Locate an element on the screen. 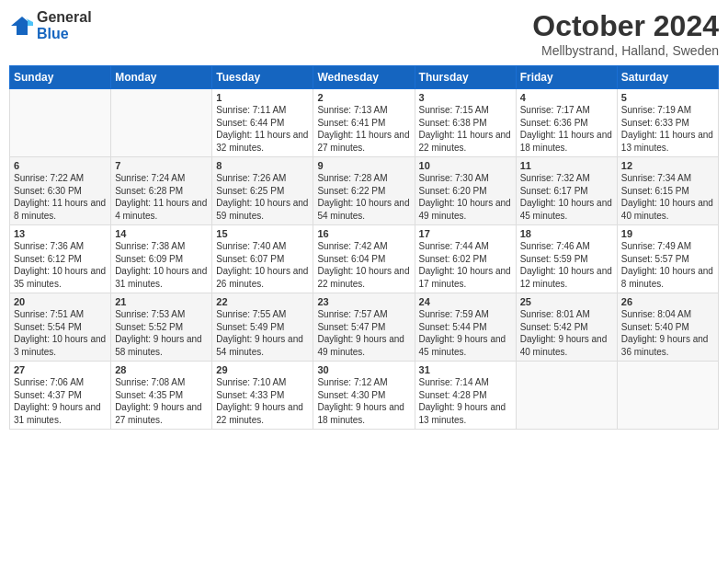  day-info: Sunrise: 7:32 AM Sunset: 6:17 PM Dayligh… is located at coordinates (566, 197).